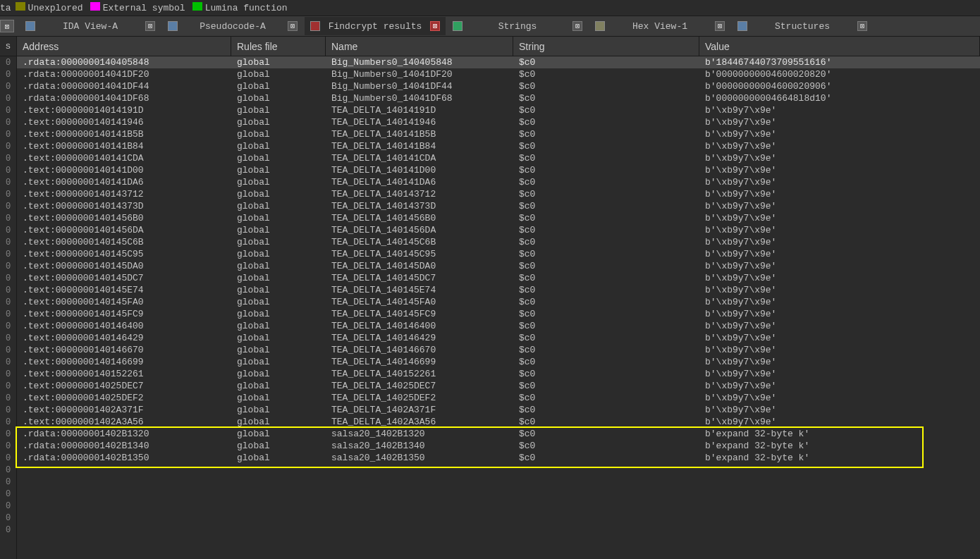  Describe the element at coordinates (498, 158) in the screenshot. I see `table-row: .text:0000000140141CDAglobalTEA_DELTA_14…` at that location.